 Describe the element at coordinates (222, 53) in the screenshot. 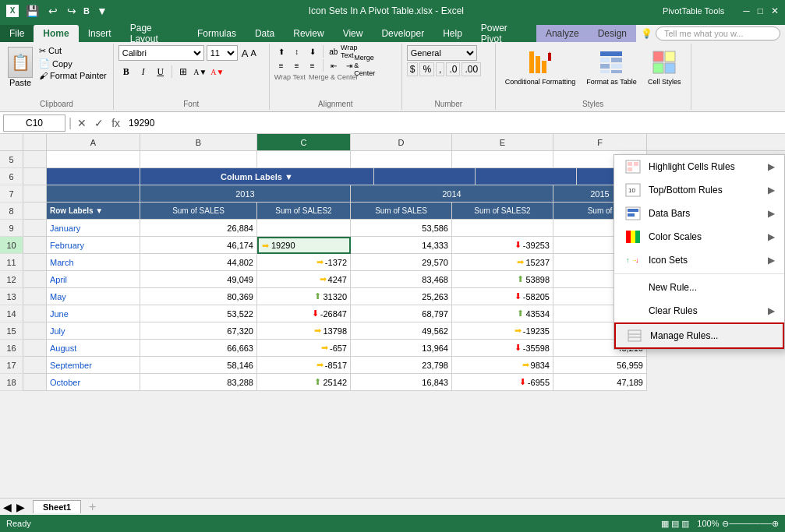

I see `font-size-select: 11` at that location.